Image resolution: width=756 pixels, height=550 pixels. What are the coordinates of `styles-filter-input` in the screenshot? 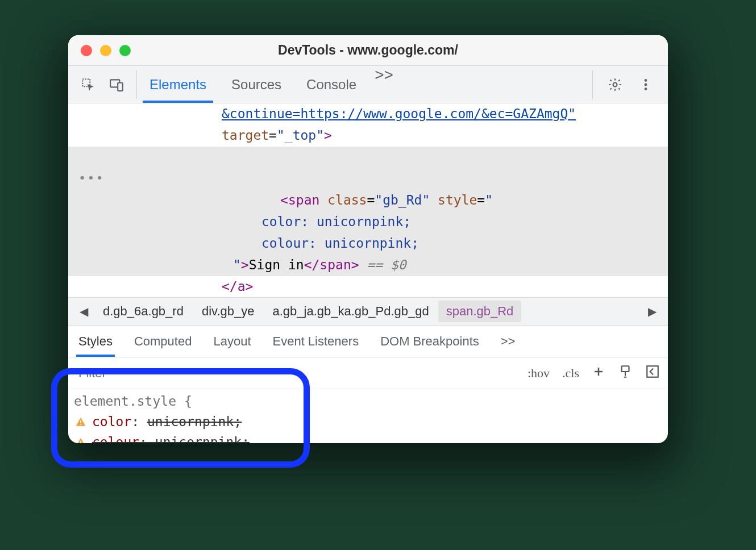 It's located at (198, 373).